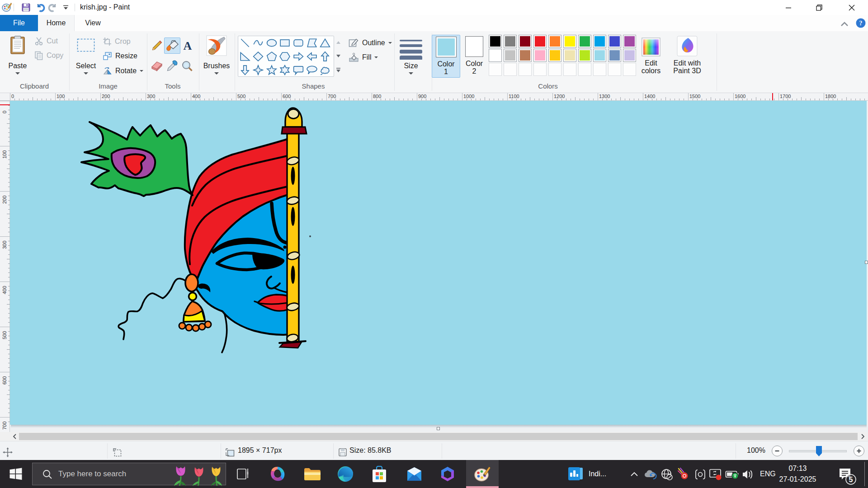 The image size is (868, 488). What do you see at coordinates (510, 42) in the screenshot?
I see `palette-color-7f7f7f` at bounding box center [510, 42].